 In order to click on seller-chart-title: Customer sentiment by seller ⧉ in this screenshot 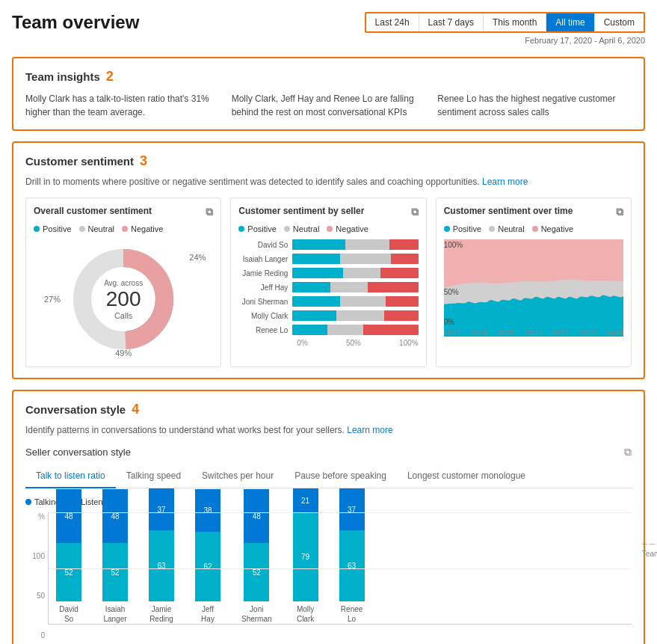, I will do `click(328, 212)`.